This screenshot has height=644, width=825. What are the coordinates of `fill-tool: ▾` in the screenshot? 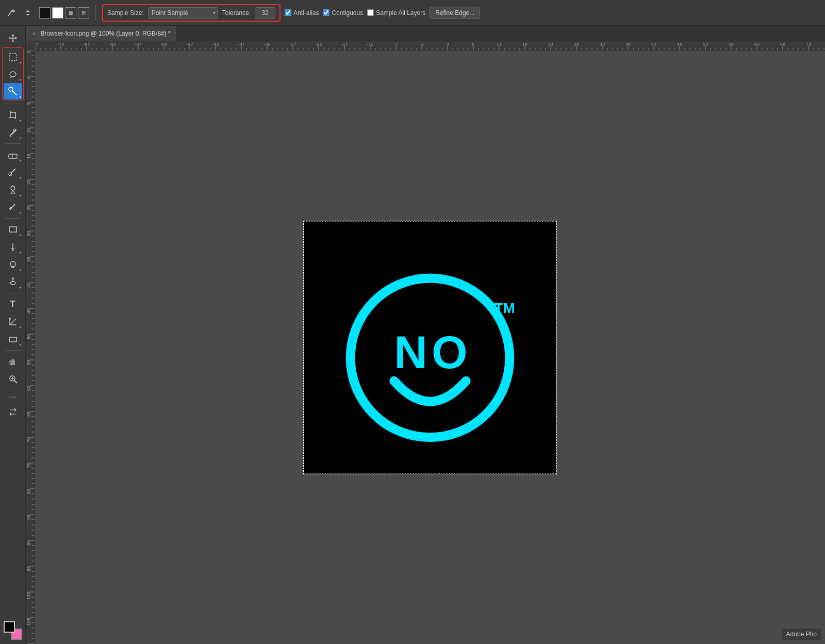 It's located at (13, 247).